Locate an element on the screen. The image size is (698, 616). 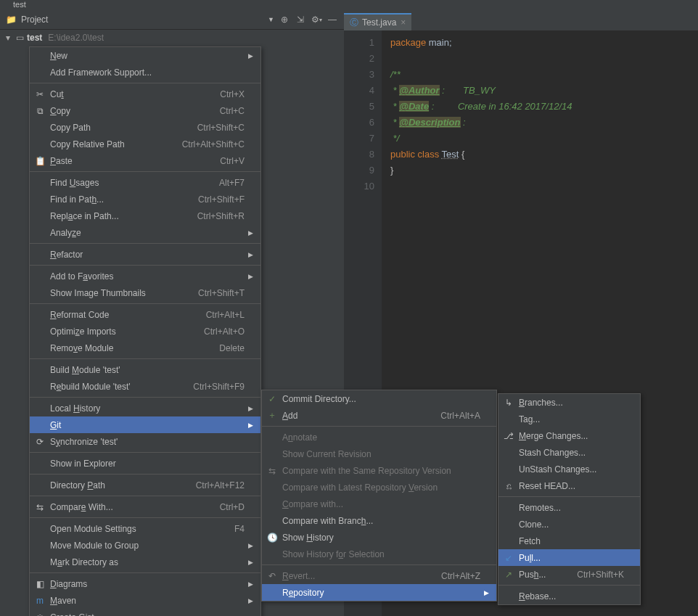
close-icon: × is located at coordinates (403, 22).